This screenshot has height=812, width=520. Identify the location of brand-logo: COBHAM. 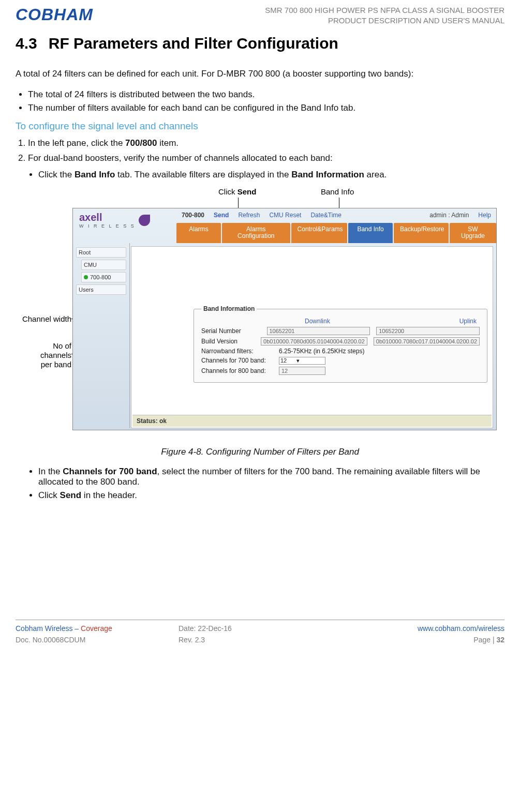
(54, 14).